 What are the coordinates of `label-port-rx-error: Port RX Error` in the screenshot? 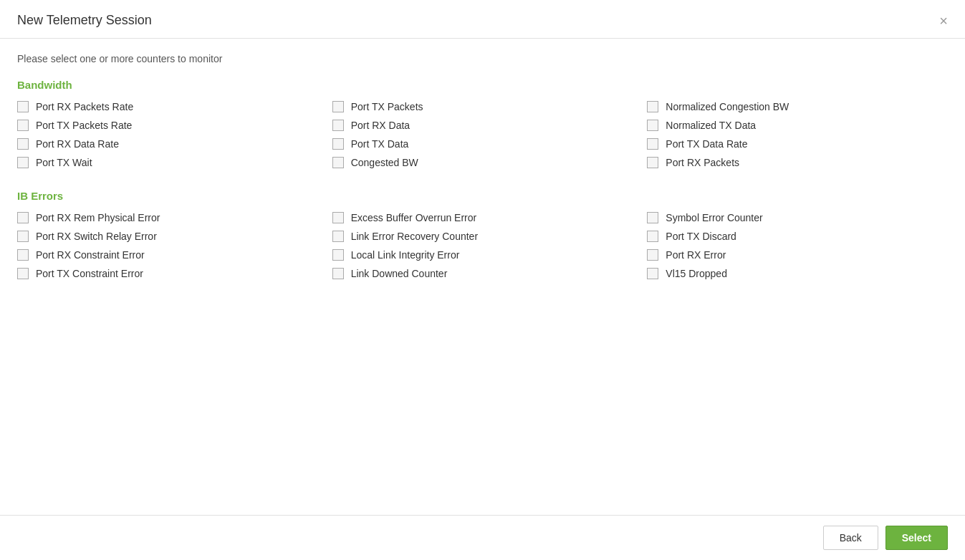 It's located at (696, 255).